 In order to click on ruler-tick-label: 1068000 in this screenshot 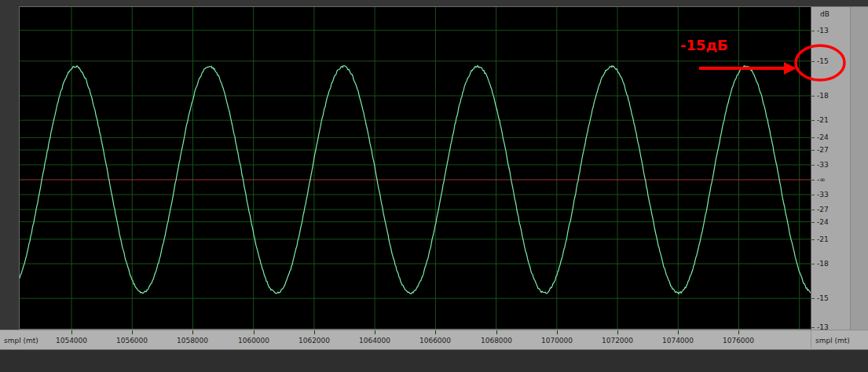, I will do `click(496, 341)`.